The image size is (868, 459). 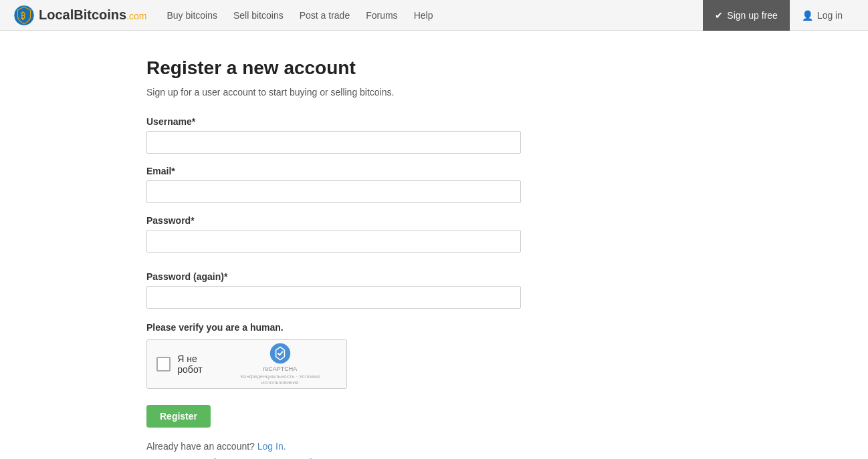 What do you see at coordinates (179, 416) in the screenshot?
I see `register-button: Register` at bounding box center [179, 416].